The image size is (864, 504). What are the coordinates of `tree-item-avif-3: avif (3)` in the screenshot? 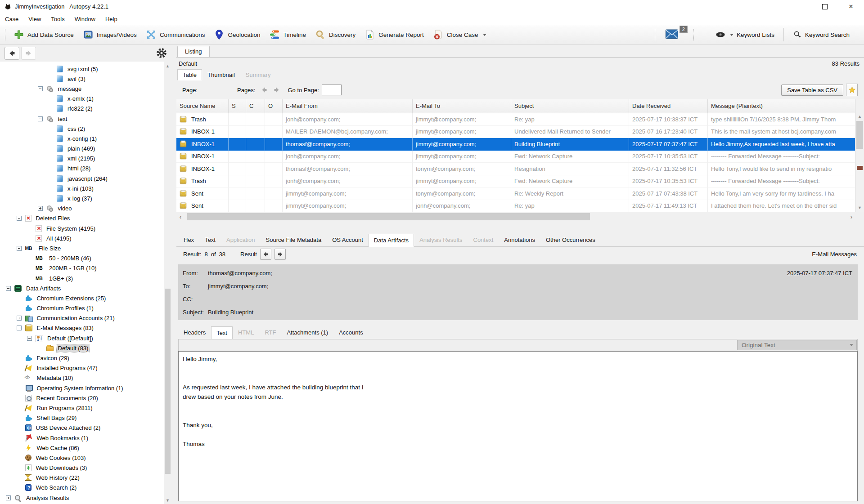 It's located at (82, 79).